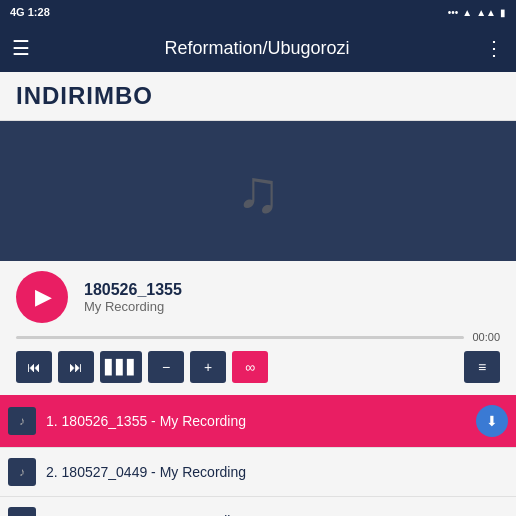 The image size is (516, 516). I want to click on track-1-label: 1. 180526_1355 - My Recording, so click(261, 421).